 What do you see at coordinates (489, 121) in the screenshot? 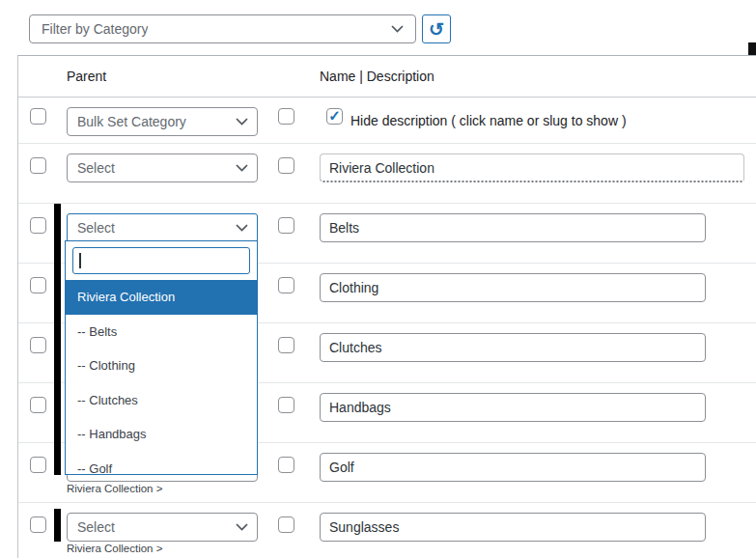
I see `hide-description-label: Hide description ( click name or slug to…` at bounding box center [489, 121].